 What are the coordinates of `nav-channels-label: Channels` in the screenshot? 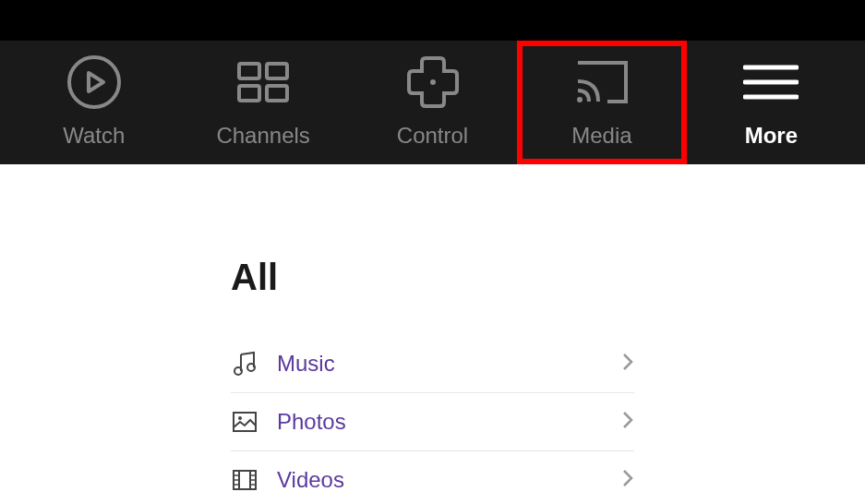 It's located at (262, 136).